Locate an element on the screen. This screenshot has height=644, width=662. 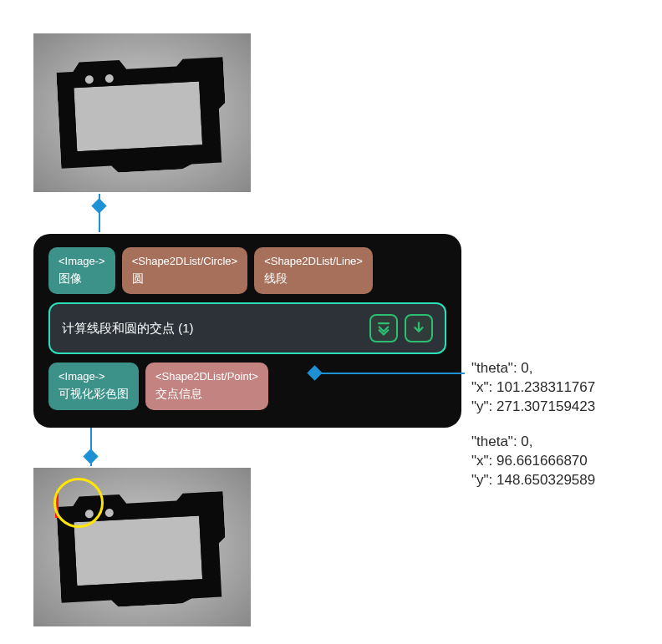
point-y: "y": 148.650329589 is located at coordinates (533, 481).